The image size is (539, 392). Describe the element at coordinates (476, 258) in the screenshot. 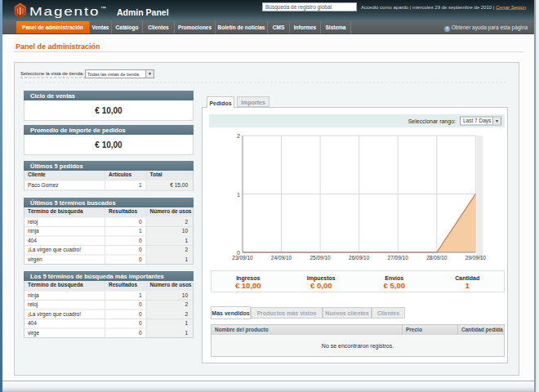

I see `svg-text: 29/09/10` at that location.